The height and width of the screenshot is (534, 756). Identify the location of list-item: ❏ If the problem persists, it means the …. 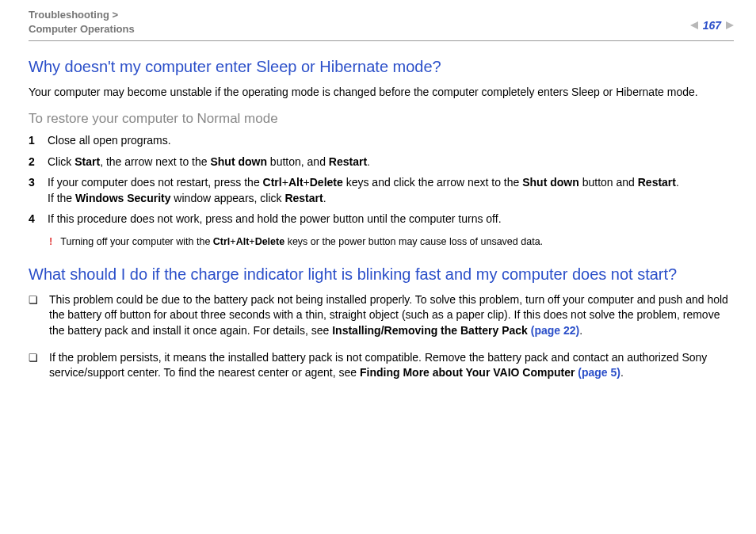
(381, 366).